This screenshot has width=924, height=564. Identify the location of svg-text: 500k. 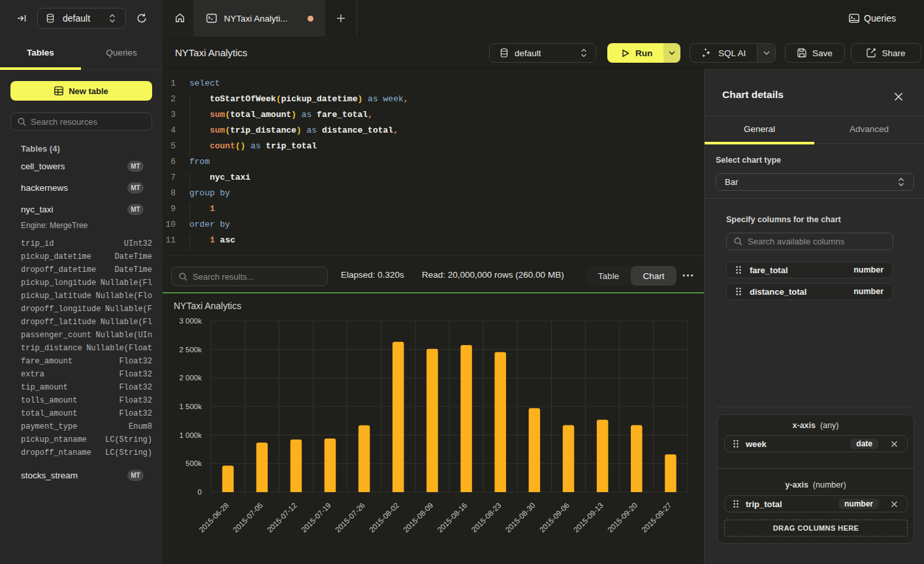
(193, 463).